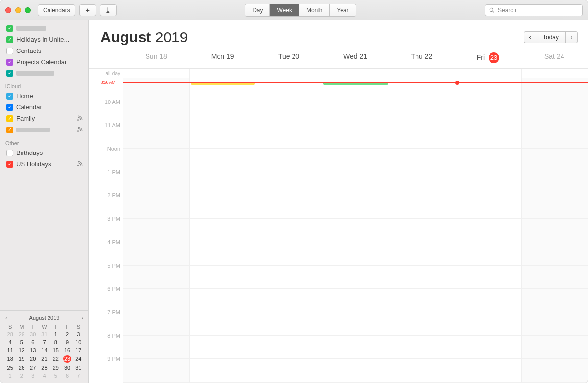 Image resolution: width=588 pixels, height=383 pixels. Describe the element at coordinates (10, 368) in the screenshot. I see `mini-day: 25` at that location.